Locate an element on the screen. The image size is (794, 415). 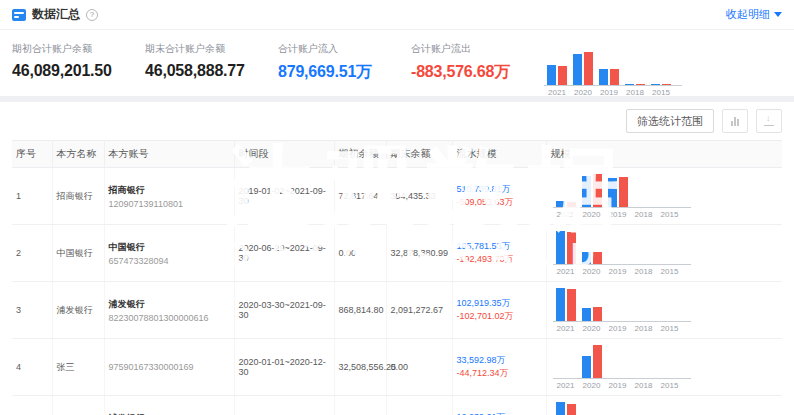
outflow-value: -102,701.02万 is located at coordinates (486, 316).